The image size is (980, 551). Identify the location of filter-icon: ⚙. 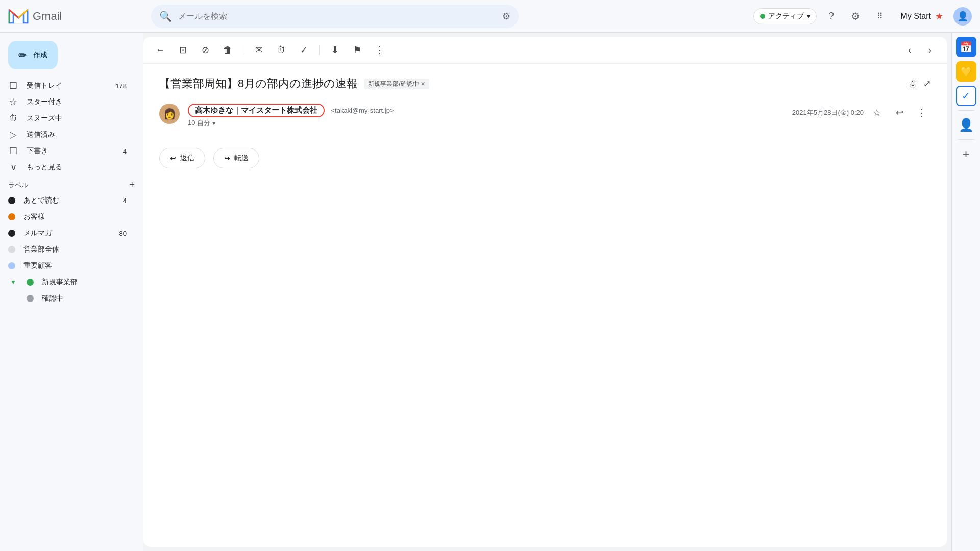
(506, 16).